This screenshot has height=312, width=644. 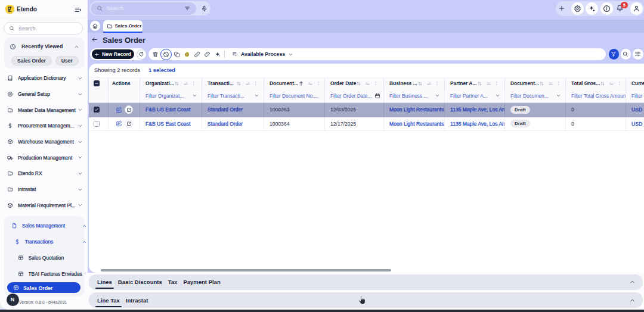 What do you see at coordinates (301, 83) in the screenshot?
I see `sort-ascending-icon` at bounding box center [301, 83].